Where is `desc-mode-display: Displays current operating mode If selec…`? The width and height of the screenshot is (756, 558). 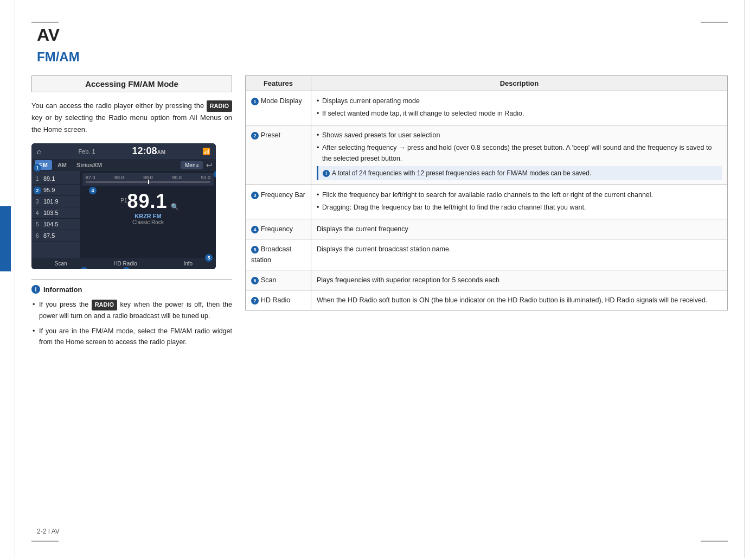 desc-mode-display: Displays current operating mode If selec… is located at coordinates (519, 109).